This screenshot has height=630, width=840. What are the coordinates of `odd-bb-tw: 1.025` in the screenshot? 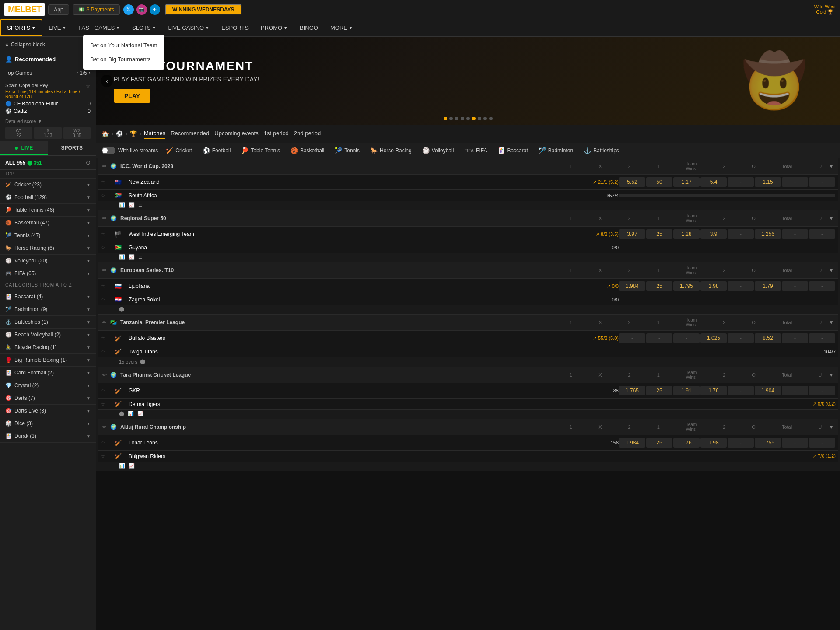 It's located at (714, 338).